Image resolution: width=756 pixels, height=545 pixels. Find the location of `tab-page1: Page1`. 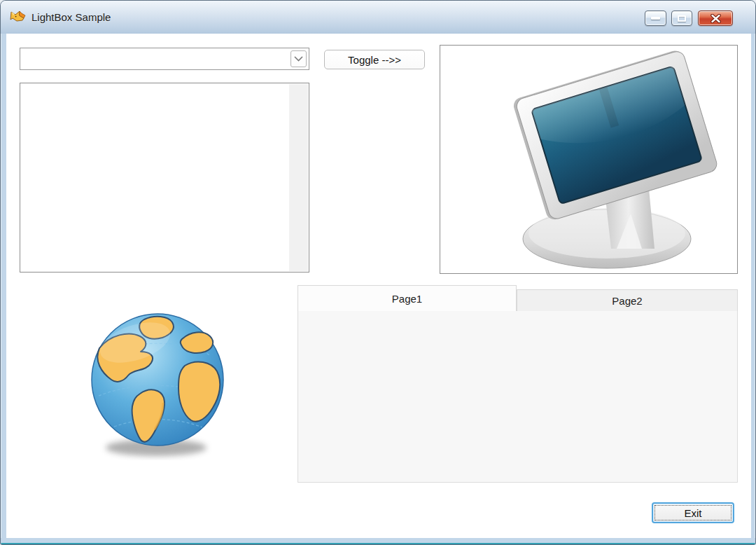

tab-page1: Page1 is located at coordinates (407, 298).